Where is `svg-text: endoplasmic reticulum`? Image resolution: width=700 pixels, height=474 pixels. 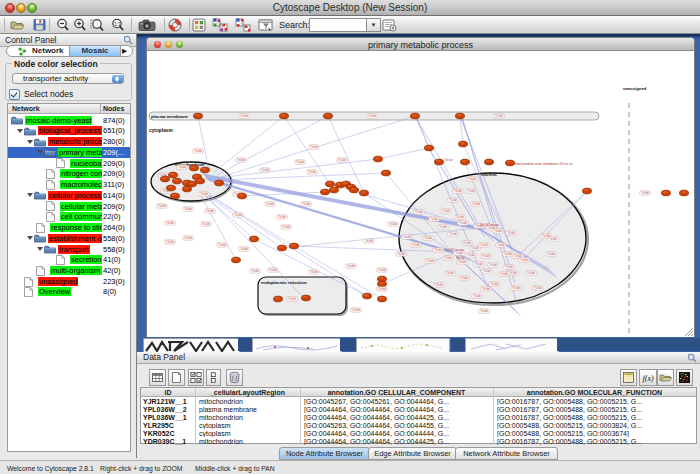
svg-text: endoplasmic reticulum is located at coordinates (284, 282).